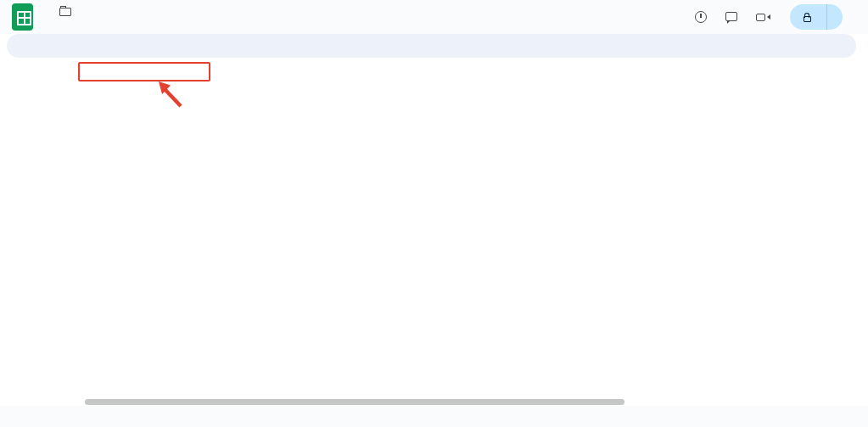 The height and width of the screenshot is (427, 868). Describe the element at coordinates (777, 17) in the screenshot. I see `top-right-actions` at that location.